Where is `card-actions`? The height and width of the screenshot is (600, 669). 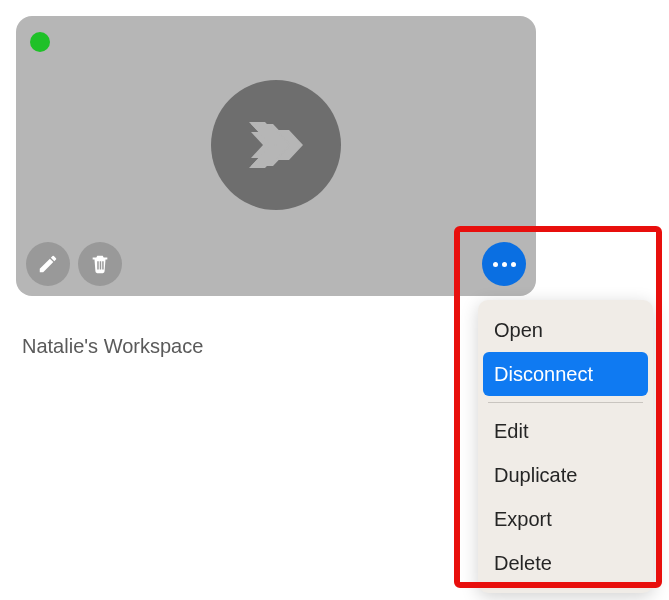 card-actions is located at coordinates (74, 264).